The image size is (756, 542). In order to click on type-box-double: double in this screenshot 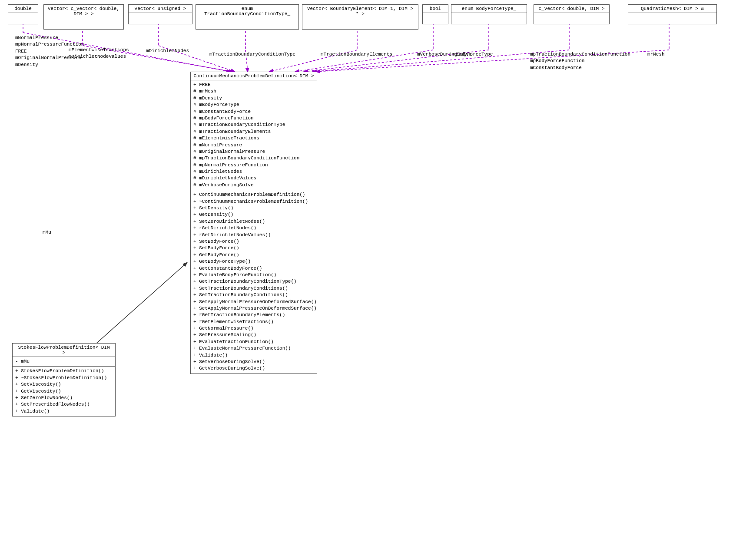, I will do `click(23, 14)`.